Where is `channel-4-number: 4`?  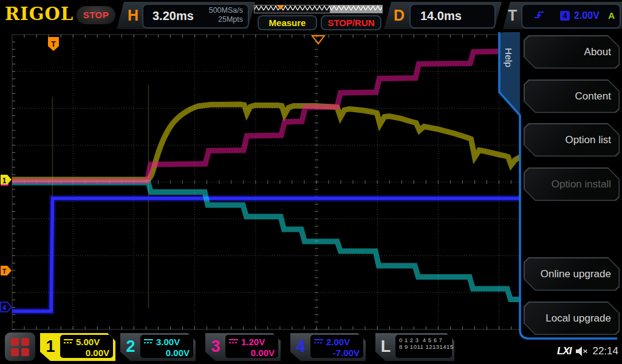 channel-4-number: 4 is located at coordinates (301, 347).